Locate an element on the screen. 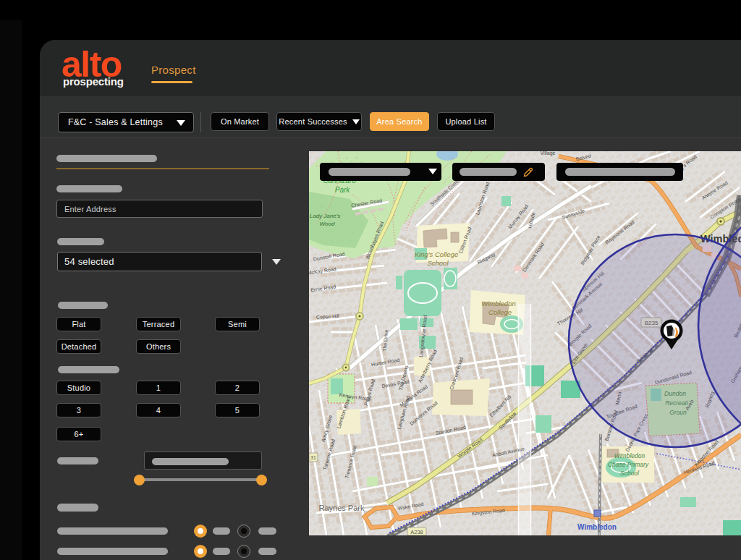  svg-text: 31 is located at coordinates (313, 457).